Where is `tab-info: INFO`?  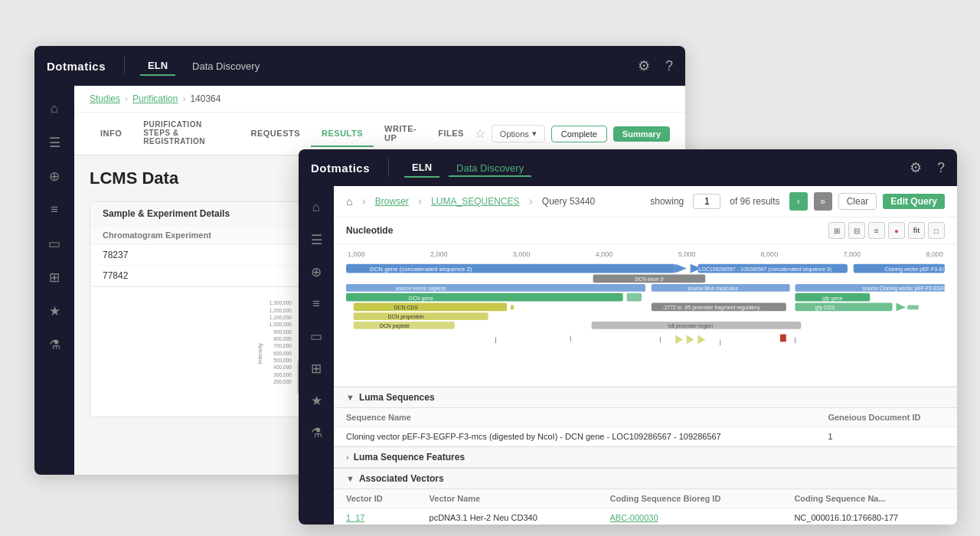 tab-info: INFO is located at coordinates (111, 134).